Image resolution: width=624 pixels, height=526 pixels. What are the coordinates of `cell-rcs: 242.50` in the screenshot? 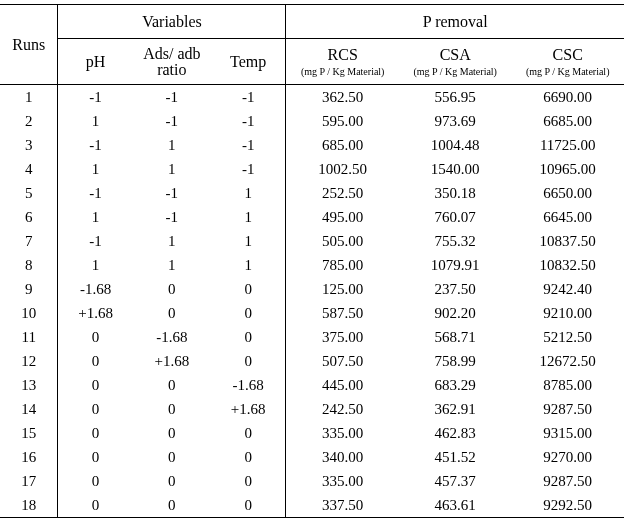 It's located at (342, 409).